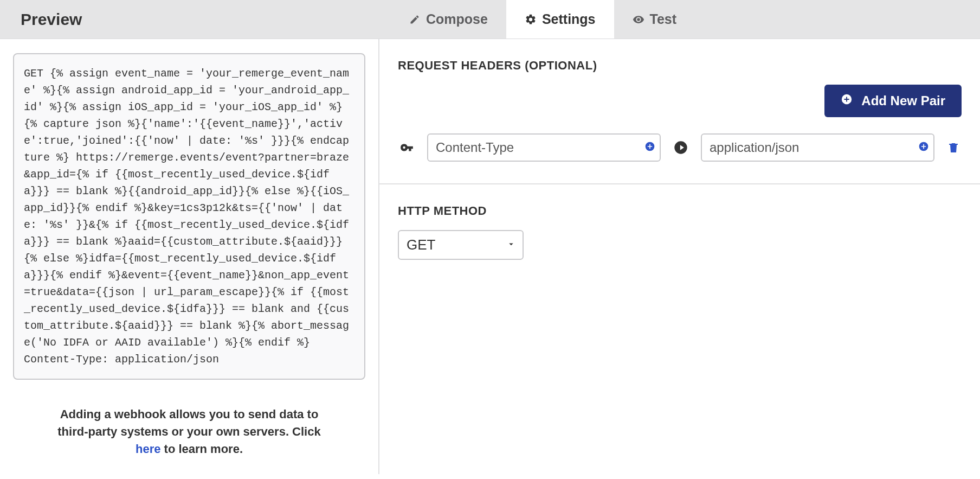 The image size is (980, 479). What do you see at coordinates (663, 20) in the screenshot?
I see `tab-label: Test` at bounding box center [663, 20].